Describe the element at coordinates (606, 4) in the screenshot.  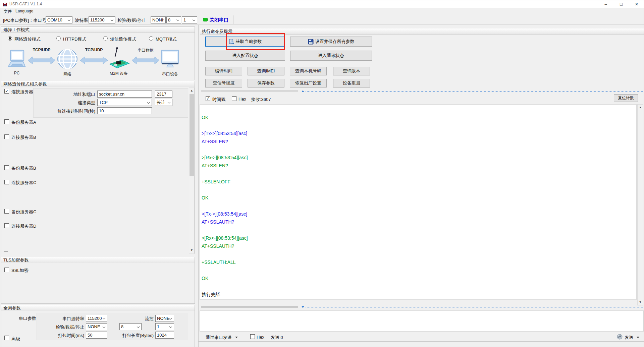
I see `minimize-button: –` at that location.